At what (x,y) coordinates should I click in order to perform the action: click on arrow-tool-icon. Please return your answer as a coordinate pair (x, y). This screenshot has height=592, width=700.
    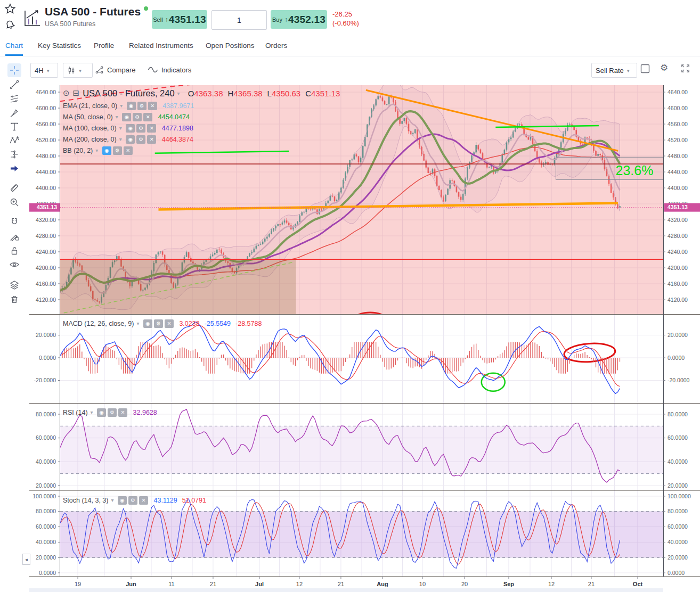
    Looking at the image, I should click on (14, 168).